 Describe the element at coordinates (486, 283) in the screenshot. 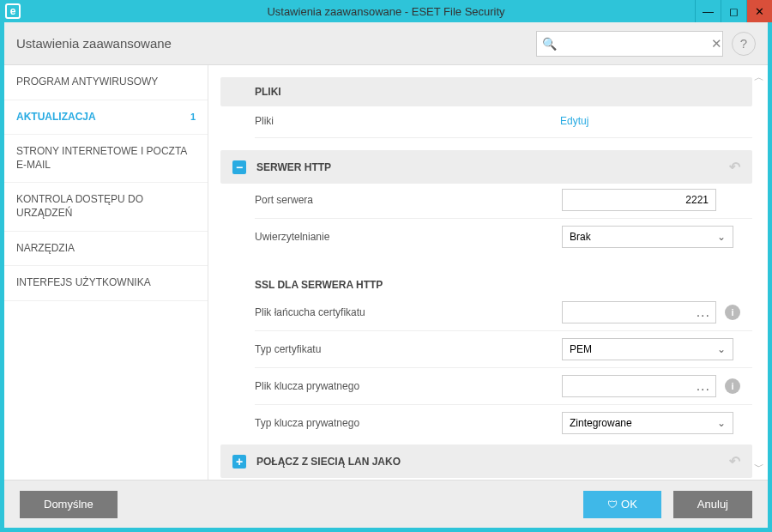

I see `section-ssl-header: SSL DLA SERWERA HTTP` at that location.